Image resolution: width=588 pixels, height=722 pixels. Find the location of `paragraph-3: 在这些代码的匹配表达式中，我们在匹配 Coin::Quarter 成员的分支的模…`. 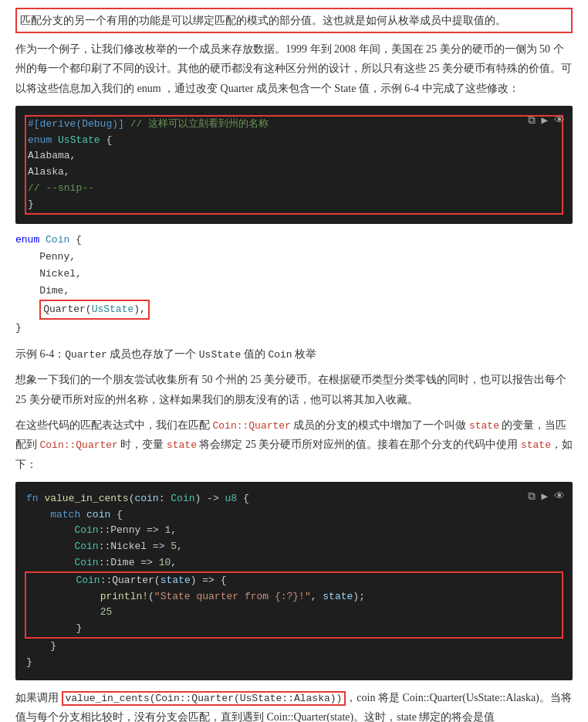

paragraph-3: 在这些代码的匹配表达式中，我们在匹配 Coin::Quarter 成员的分支的模… is located at coordinates (294, 445).